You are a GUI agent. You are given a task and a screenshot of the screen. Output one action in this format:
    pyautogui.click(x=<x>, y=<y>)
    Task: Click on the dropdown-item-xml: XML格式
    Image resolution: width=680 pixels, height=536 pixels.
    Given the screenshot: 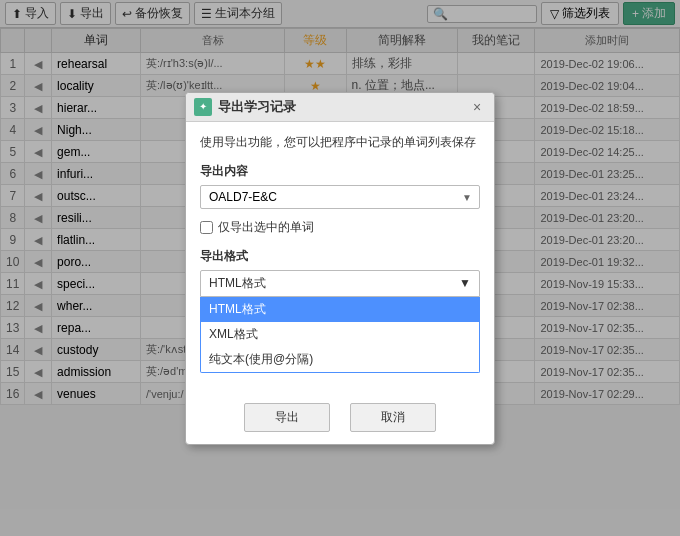 What is the action you would take?
    pyautogui.click(x=340, y=334)
    